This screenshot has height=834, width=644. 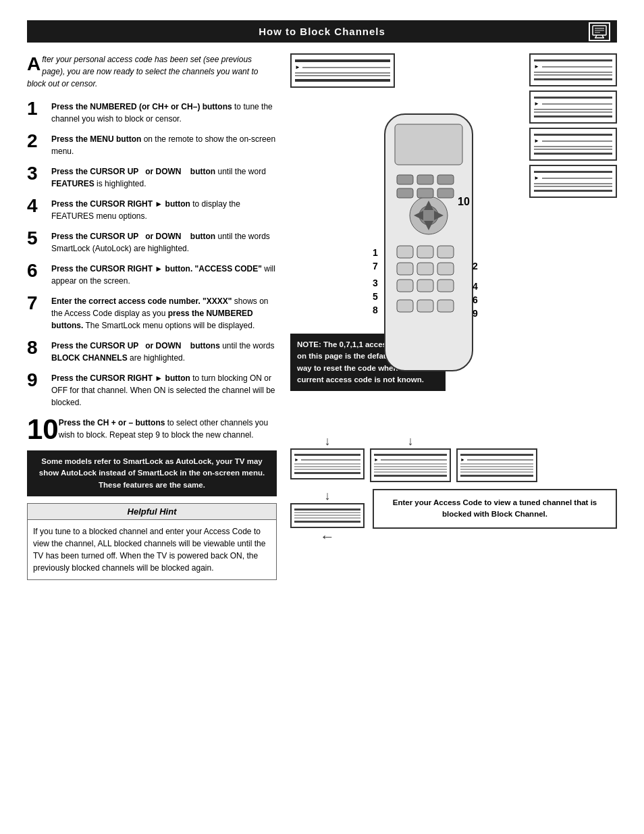 What do you see at coordinates (164, 242) in the screenshot?
I see `step-5-text: Press the CURSOR UP or DOWN button until…` at bounding box center [164, 242].